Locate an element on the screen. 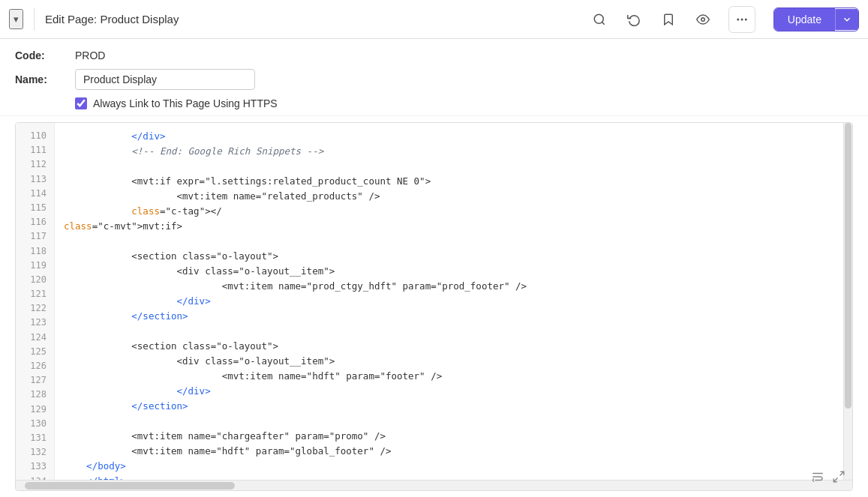 This screenshot has height=497, width=868. eye-icon is located at coordinates (703, 19).